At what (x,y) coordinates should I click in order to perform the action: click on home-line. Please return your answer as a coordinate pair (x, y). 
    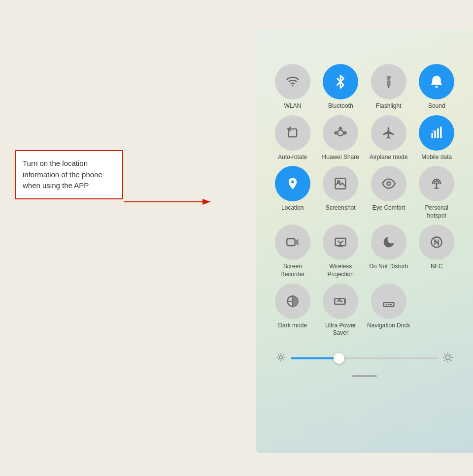
    Looking at the image, I should click on (365, 376).